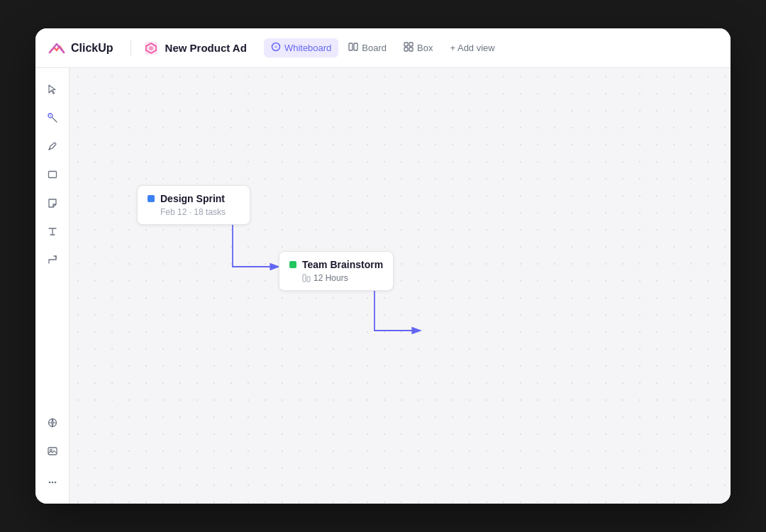  I want to click on header: ClickUp New Product Ad Whiteboard, so click(383, 48).